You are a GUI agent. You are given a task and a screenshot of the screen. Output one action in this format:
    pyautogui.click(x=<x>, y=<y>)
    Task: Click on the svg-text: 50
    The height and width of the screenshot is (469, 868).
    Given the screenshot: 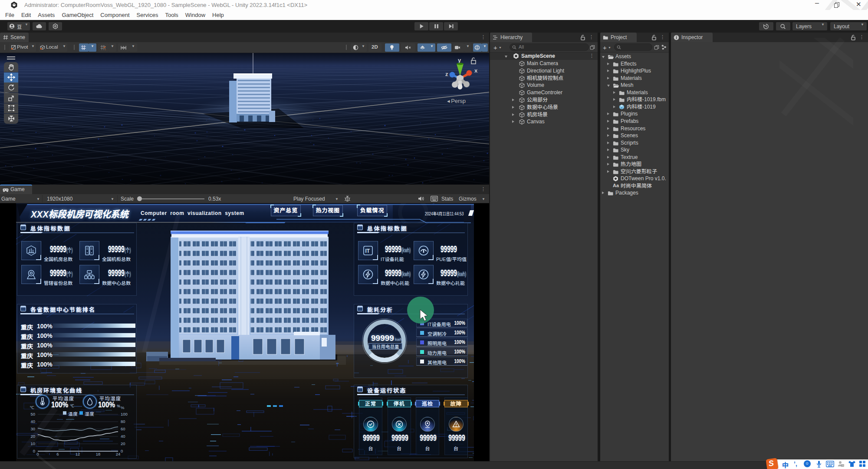 What is the action you would take?
    pyautogui.click(x=33, y=414)
    